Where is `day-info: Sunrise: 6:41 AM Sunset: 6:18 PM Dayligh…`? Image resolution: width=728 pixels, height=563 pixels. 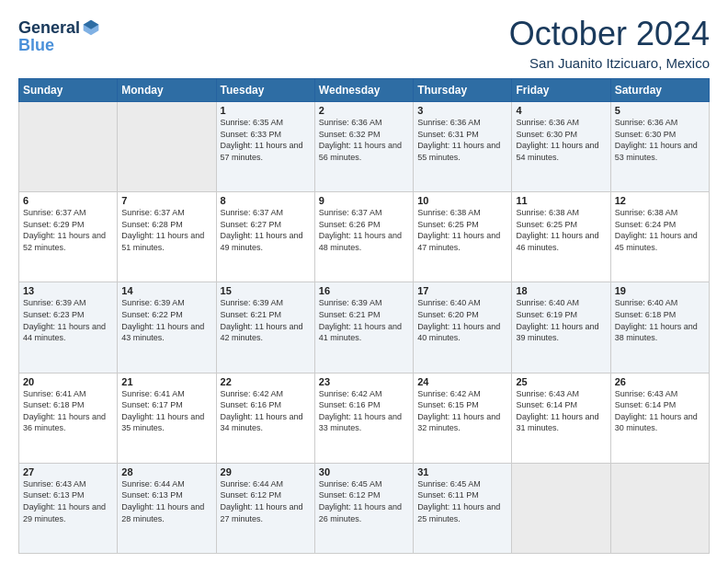 day-info: Sunrise: 6:41 AM Sunset: 6:18 PM Dayligh… is located at coordinates (68, 411).